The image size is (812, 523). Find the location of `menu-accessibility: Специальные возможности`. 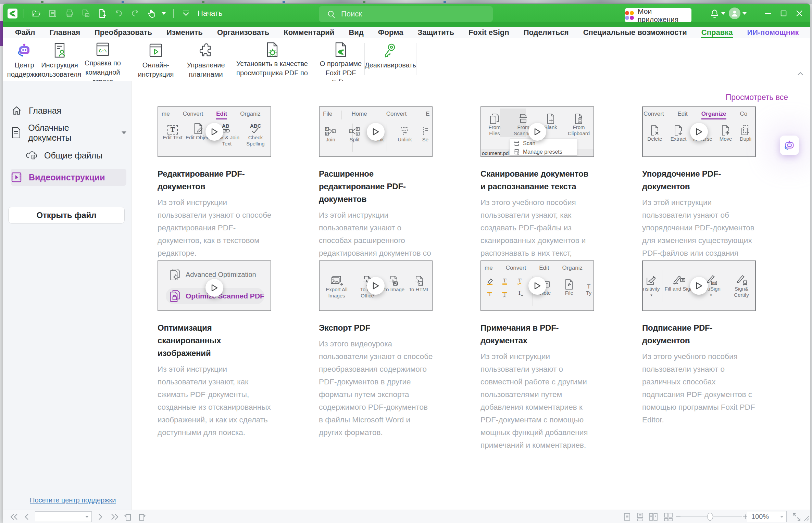

menu-accessibility: Специальные возможности is located at coordinates (635, 32).